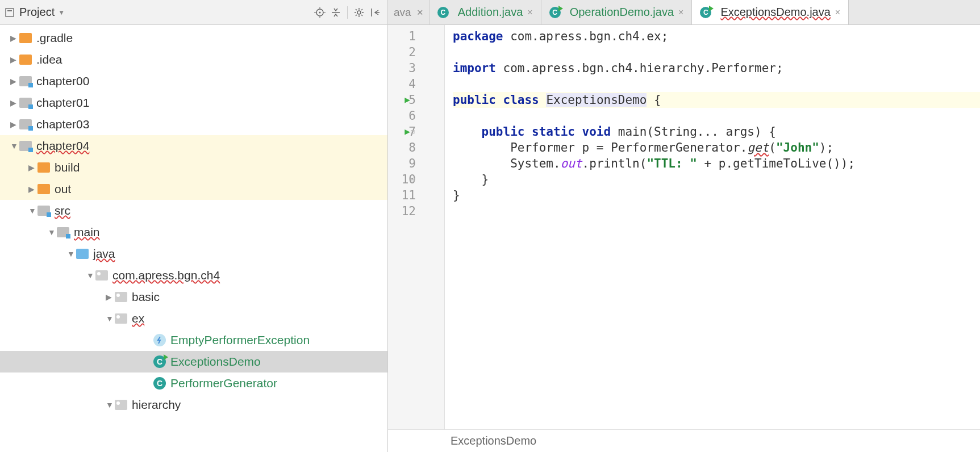 The height and width of the screenshot is (452, 980). What do you see at coordinates (770, 12) in the screenshot?
I see `tab-exceptionsdemo-java: CExceptionsDemo.java×` at bounding box center [770, 12].